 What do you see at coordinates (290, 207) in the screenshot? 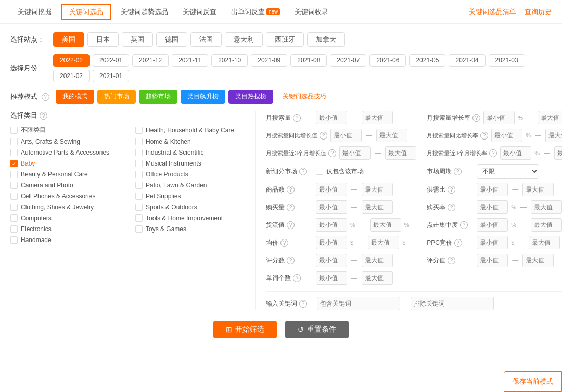
I see `buy-volume-help: ?` at bounding box center [290, 207].